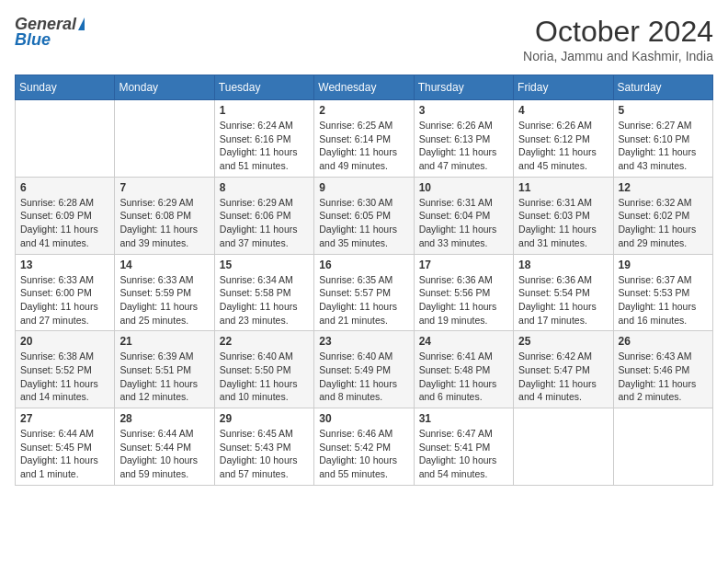 This screenshot has height=563, width=728. Describe the element at coordinates (265, 300) in the screenshot. I see `cell-info: Sunrise: 6:34 AMSunset: 5:58 PMDaylight:…` at that location.